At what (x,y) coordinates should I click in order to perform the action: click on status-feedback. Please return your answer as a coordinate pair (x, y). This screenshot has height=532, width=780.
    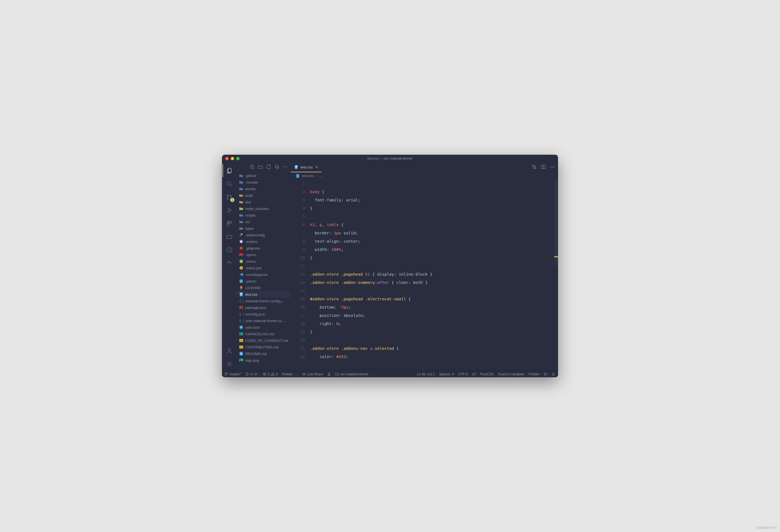
    Looking at the image, I should click on (546, 374).